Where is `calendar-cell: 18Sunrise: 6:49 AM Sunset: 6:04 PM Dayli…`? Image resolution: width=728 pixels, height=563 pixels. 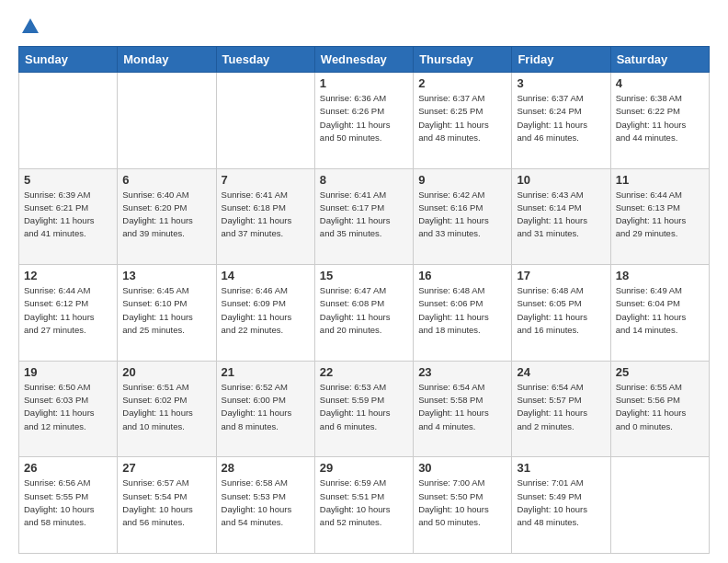
calendar-cell: 18Sunrise: 6:49 AM Sunset: 6:04 PM Dayli… is located at coordinates (660, 313).